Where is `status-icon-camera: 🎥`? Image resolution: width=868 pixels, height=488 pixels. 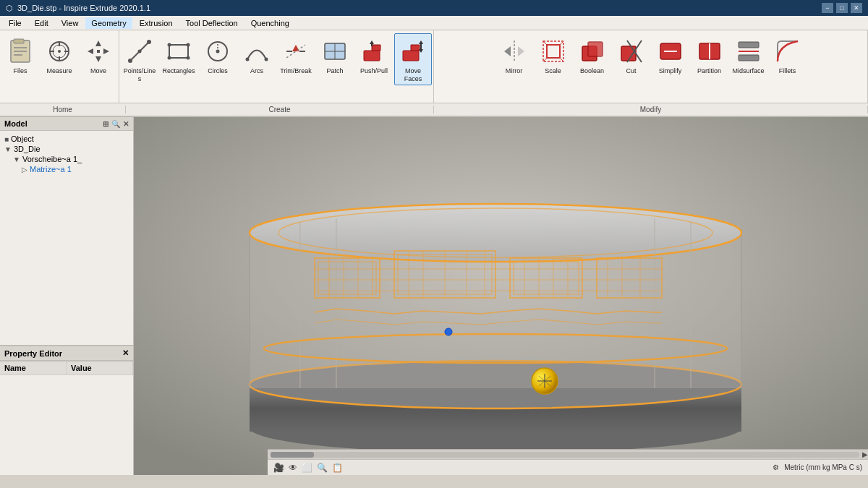 status-icon-camera: 🎥 is located at coordinates (279, 468).